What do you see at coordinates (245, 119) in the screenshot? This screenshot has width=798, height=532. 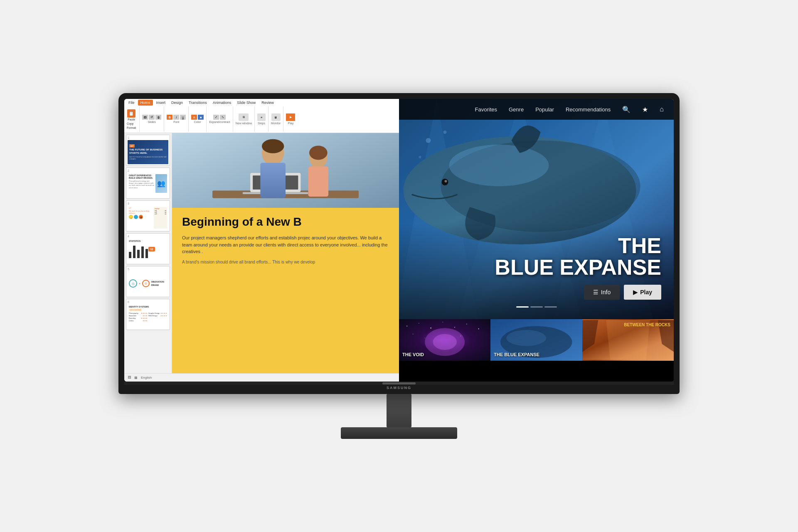 I see `ribbon-window-group: ⧉ New window` at bounding box center [245, 119].